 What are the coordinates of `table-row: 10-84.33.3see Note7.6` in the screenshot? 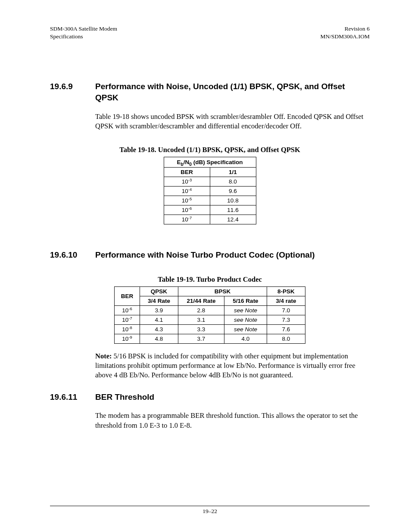 It's located at (210, 329).